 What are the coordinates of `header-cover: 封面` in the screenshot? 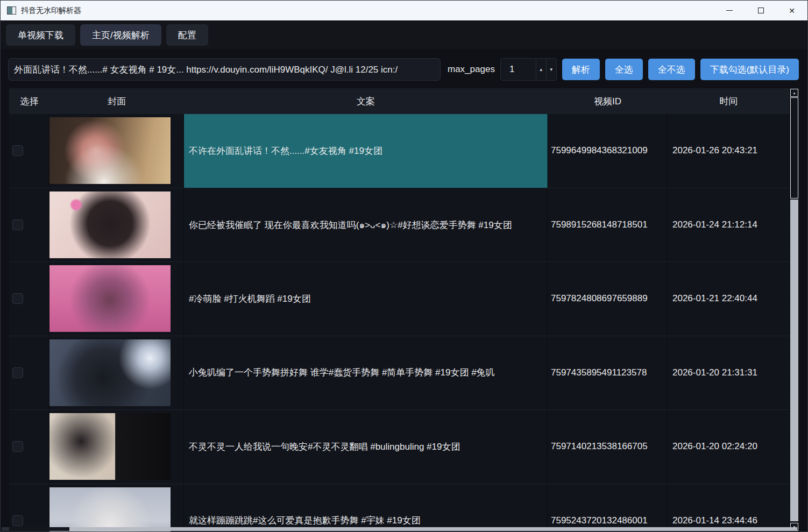 It's located at (117, 101).